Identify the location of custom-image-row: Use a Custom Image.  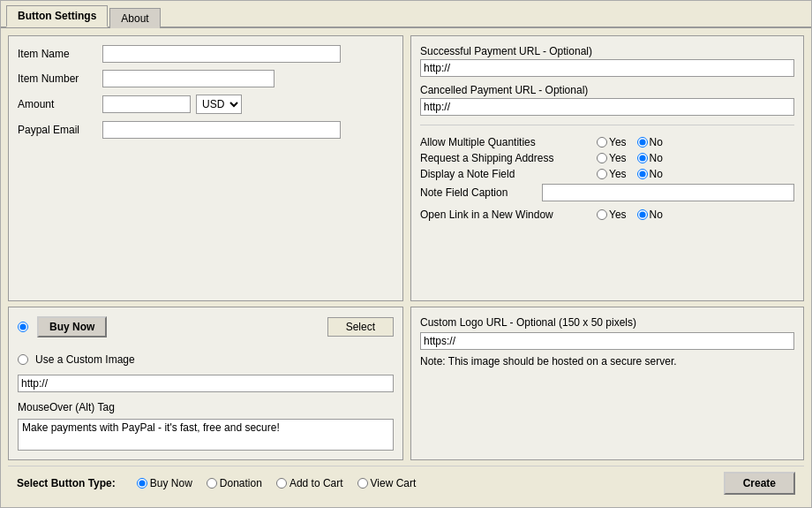
(206, 360).